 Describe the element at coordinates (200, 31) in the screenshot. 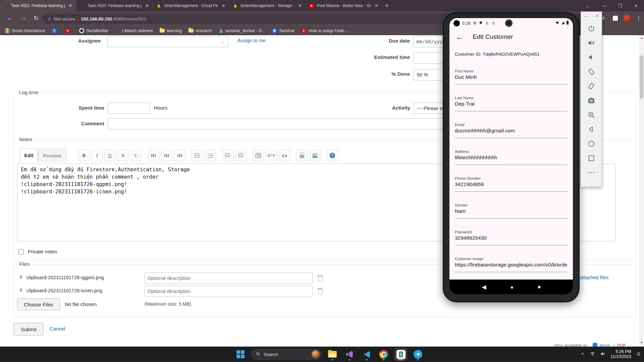

I see `bookmark-research: research` at that location.